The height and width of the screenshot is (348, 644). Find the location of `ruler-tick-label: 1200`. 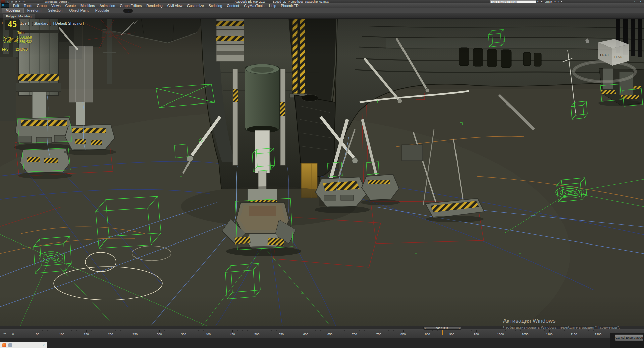

ruler-tick-label: 1200 is located at coordinates (598, 334).